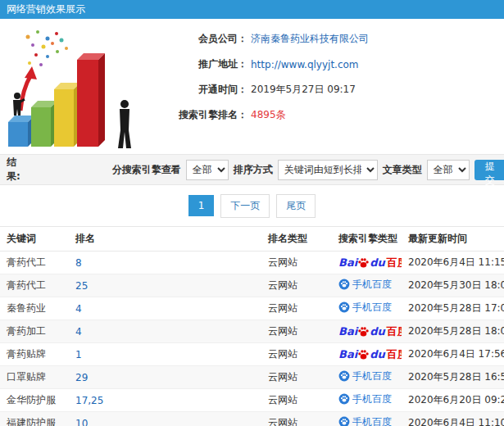  I want to click on table-row: 秦鲁药业4云网站手机百度2020年5月28日 17:02, so click(252, 309).